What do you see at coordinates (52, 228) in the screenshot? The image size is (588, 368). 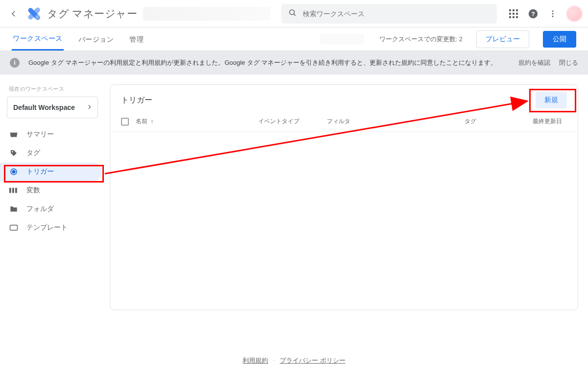 I see `sidebar-item-templates: テンプレート` at bounding box center [52, 228].